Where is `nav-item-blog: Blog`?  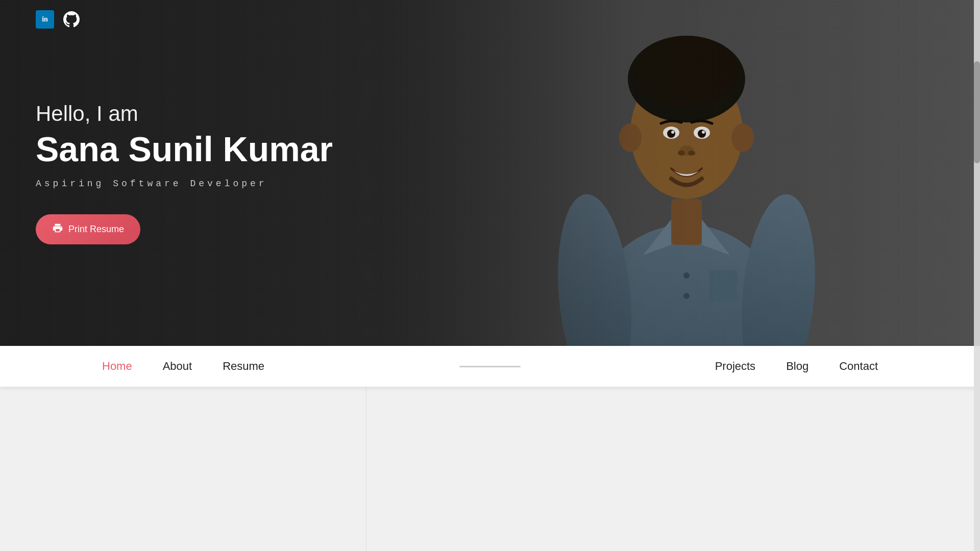
nav-item-blog: Blog is located at coordinates (797, 366).